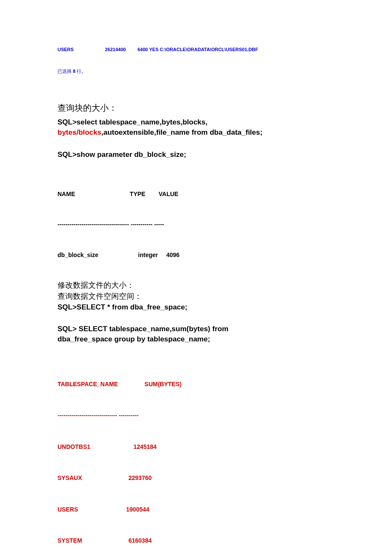 The image size is (392, 555). I want to click on sql-statement-4: SQL> SELECT tablespace_name,sum(bytes) f…, so click(196, 334).